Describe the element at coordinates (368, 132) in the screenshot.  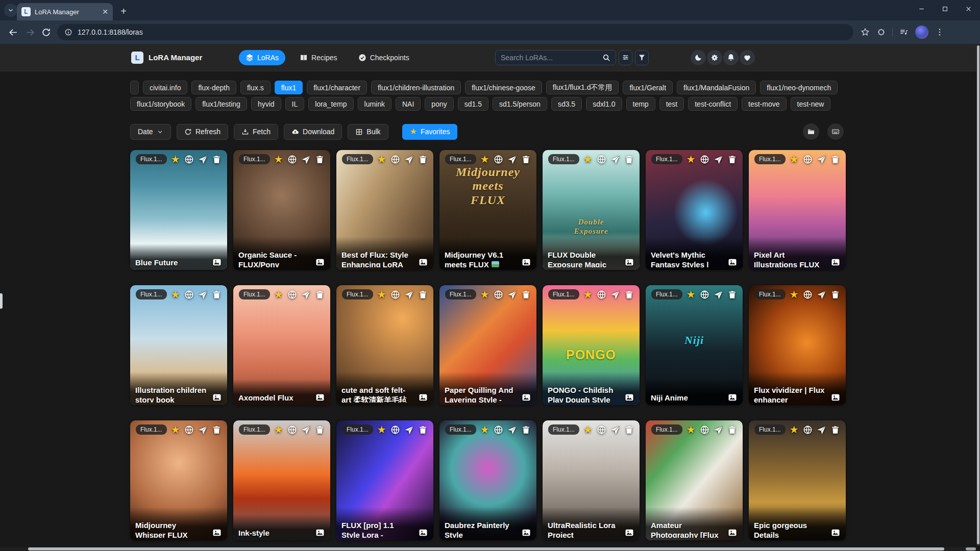
I see `bulk-button: Bulk` at that location.